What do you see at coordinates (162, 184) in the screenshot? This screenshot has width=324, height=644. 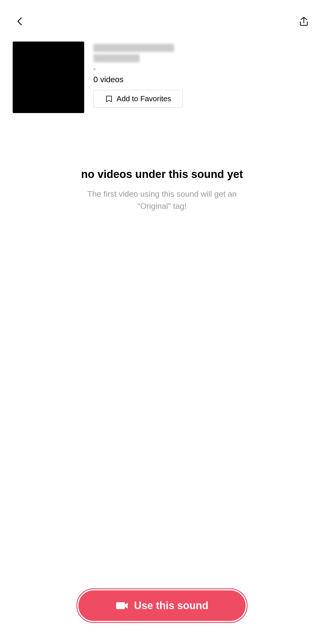 I see `empty-state-section: no videos under this sound yet The first…` at bounding box center [162, 184].